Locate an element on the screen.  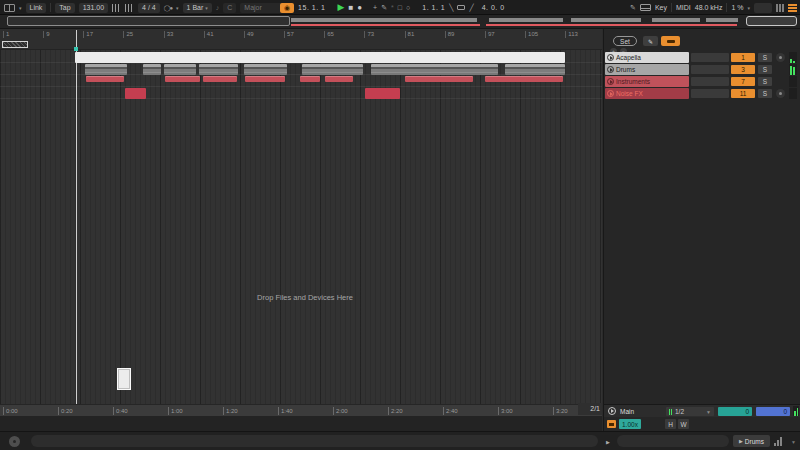
play-button: ▶ is located at coordinates (340, 8).